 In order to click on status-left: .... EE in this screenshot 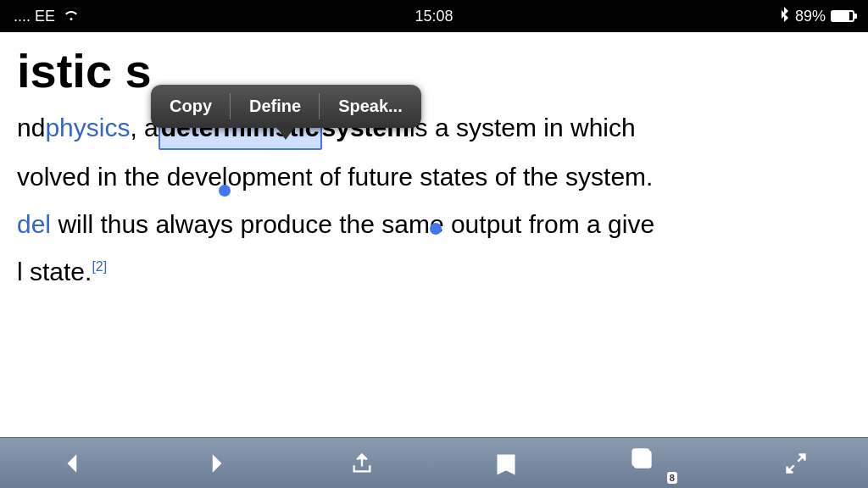, I will do `click(47, 17)`.